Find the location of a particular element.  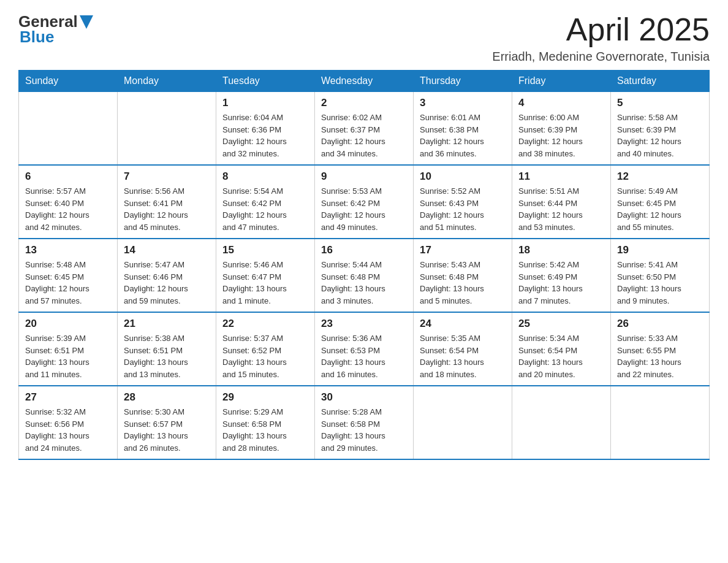

day-number: 8 is located at coordinates (265, 177).